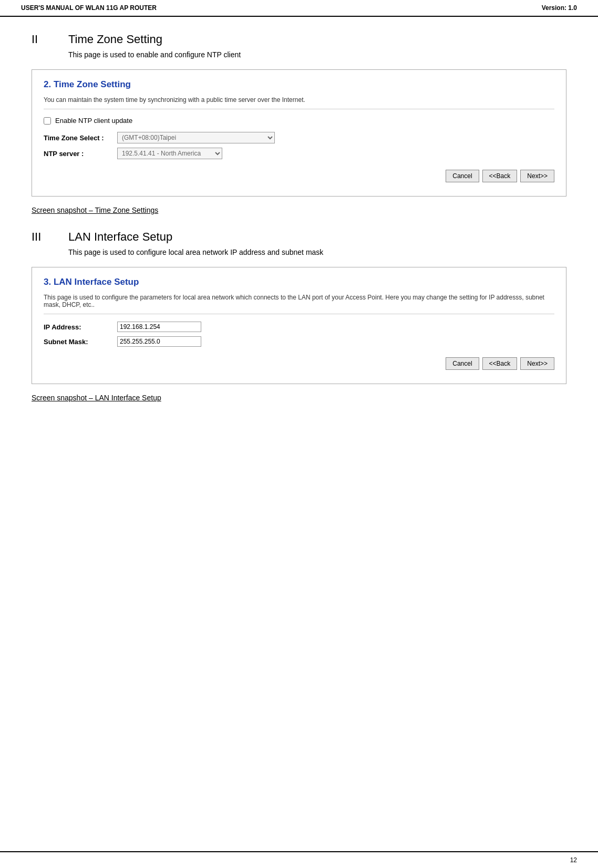 The image size is (598, 868). Describe the element at coordinates (299, 8) in the screenshot. I see `page-header: USER'S MANUAL OF WLAN 11G AP ROUTER Vers…` at that location.